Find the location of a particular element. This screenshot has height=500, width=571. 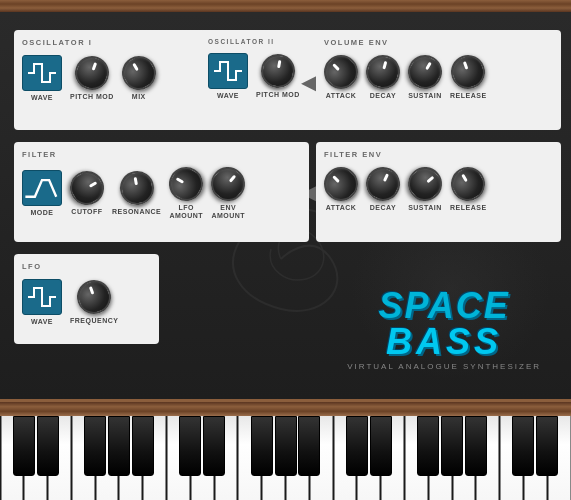

filter-env-amount-control: ENVAMOUNT is located at coordinates (228, 194).